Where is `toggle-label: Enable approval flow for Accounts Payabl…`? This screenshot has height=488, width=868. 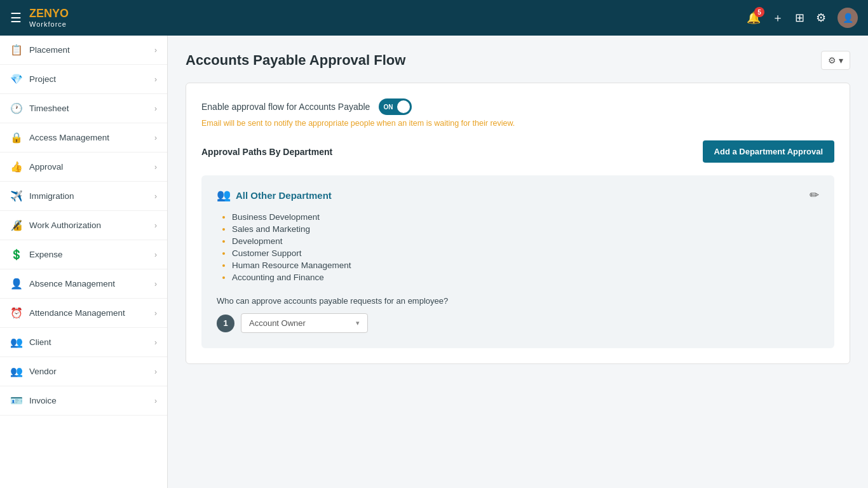
toggle-label: Enable approval flow for Accounts Payabl… is located at coordinates (286, 107).